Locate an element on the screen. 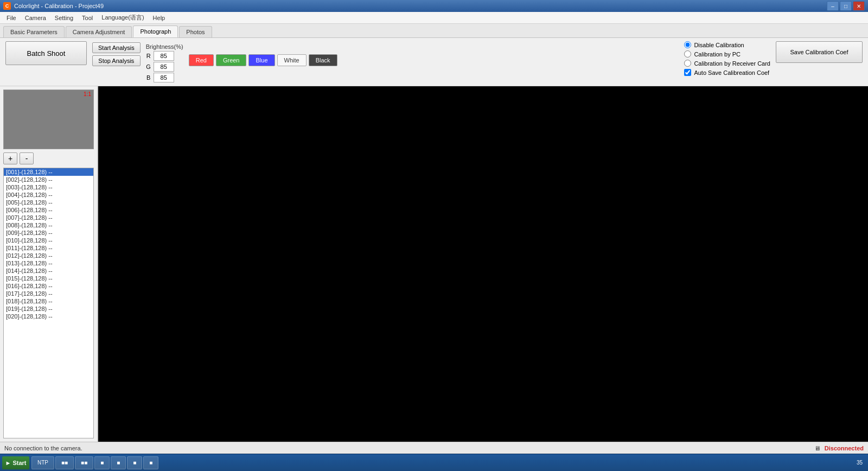  list-item: [008]-(128,128) -- is located at coordinates (49, 225).